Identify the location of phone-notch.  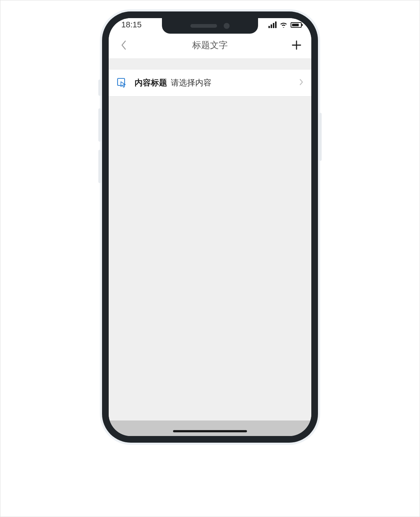
(210, 26).